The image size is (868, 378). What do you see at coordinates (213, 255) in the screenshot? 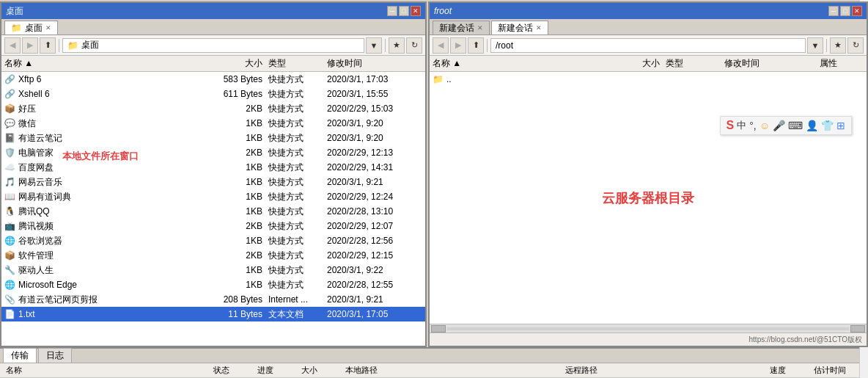
I see `file-row: 📦软件管理 2KB 快捷方式 2020/2/29, 12:15` at bounding box center [213, 255].